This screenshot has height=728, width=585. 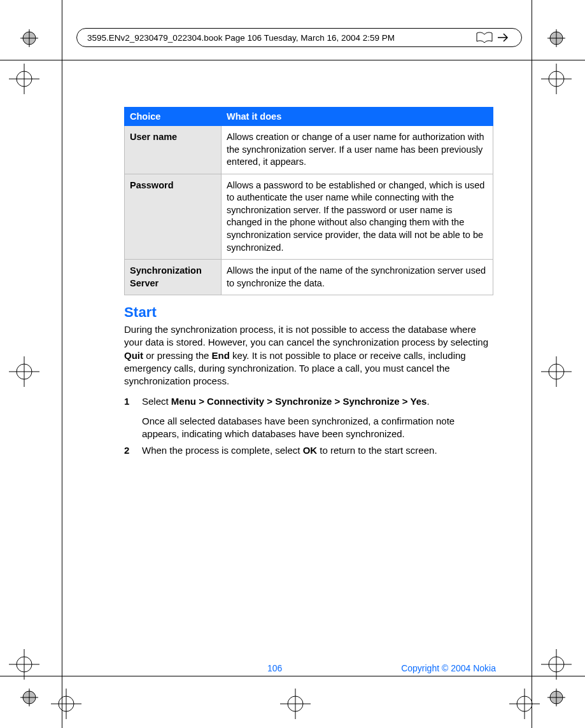 What do you see at coordinates (173, 277) in the screenshot?
I see `choice-cell: Synchronization Server` at bounding box center [173, 277].